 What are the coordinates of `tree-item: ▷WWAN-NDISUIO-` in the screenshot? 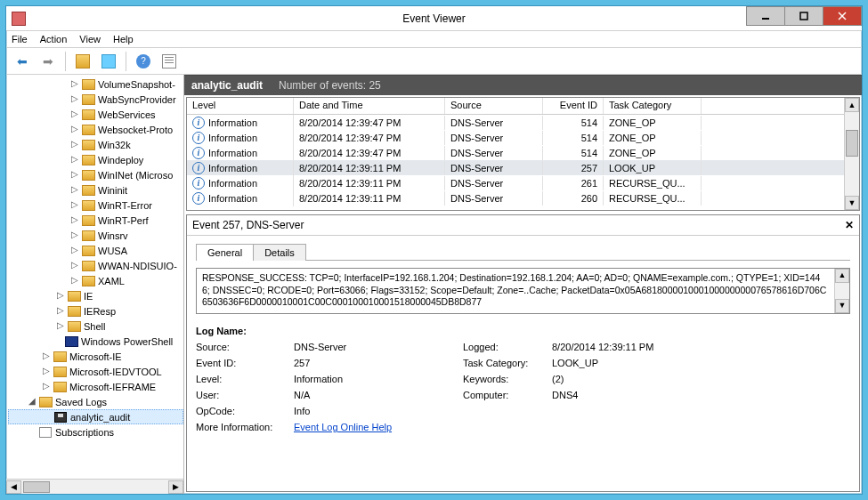 It's located at (96, 265).